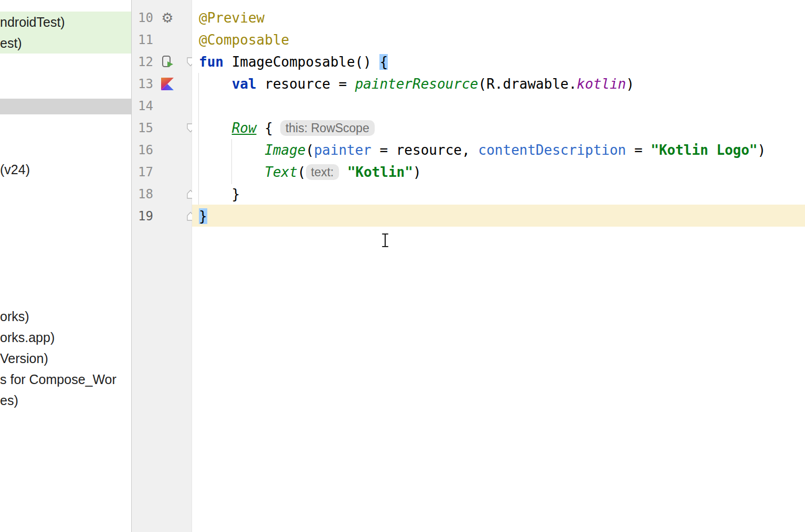 The width and height of the screenshot is (805, 532). Describe the element at coordinates (143, 128) in the screenshot. I see `line-number: 15` at that location.